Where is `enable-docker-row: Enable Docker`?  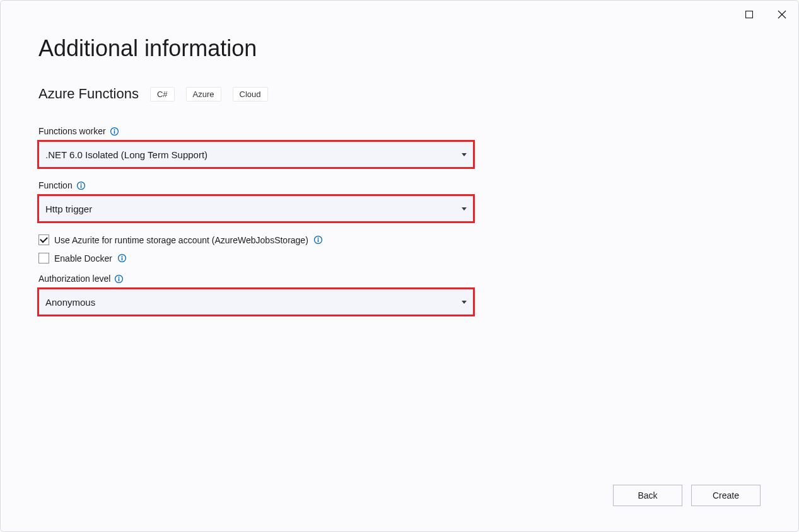 enable-docker-row: Enable Docker is located at coordinates (400, 258).